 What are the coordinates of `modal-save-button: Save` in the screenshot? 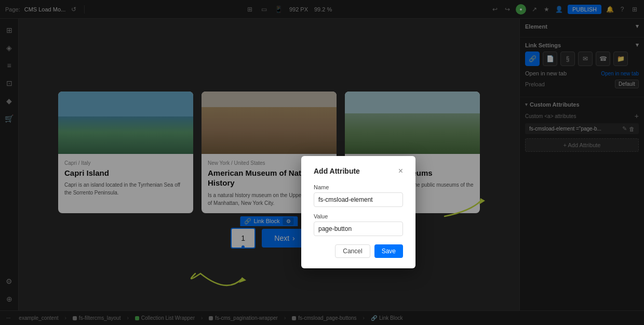 It's located at (388, 251).